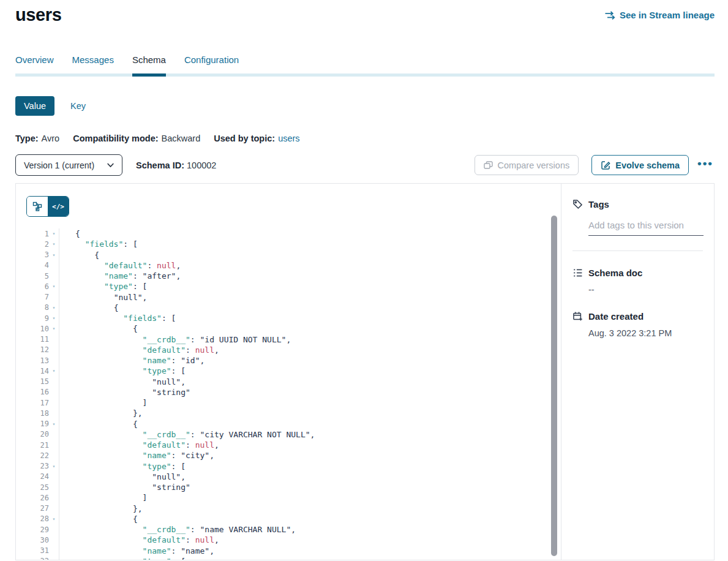 This screenshot has height=561, width=728. Describe the element at coordinates (58, 206) in the screenshot. I see `code-view-button: </>` at that location.